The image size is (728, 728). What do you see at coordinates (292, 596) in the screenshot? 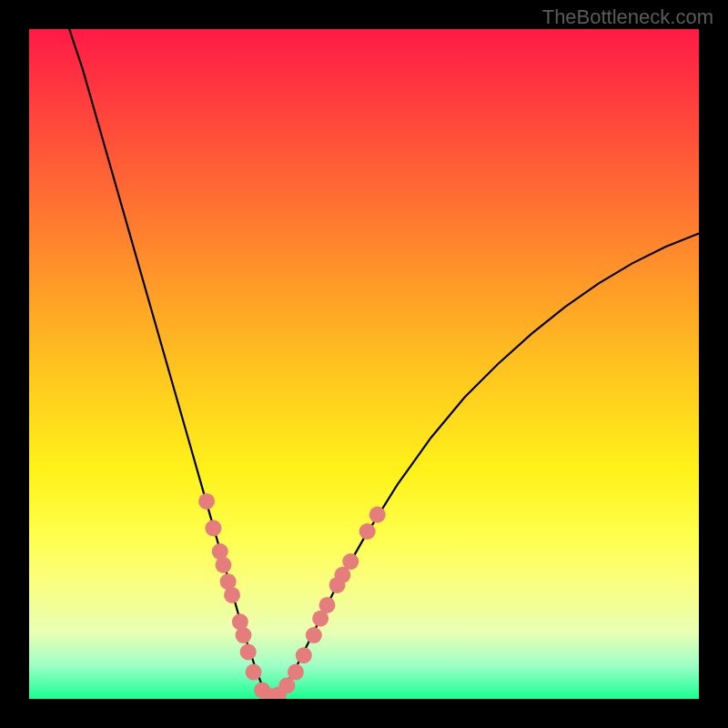
I see `curve-marker-group` at bounding box center [292, 596].